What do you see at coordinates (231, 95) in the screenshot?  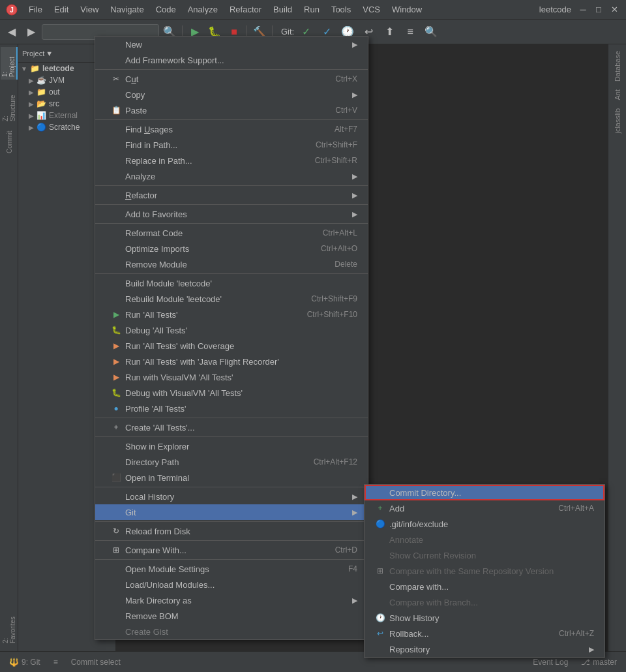 I see `ctx-copy: Copy ▶` at bounding box center [231, 95].